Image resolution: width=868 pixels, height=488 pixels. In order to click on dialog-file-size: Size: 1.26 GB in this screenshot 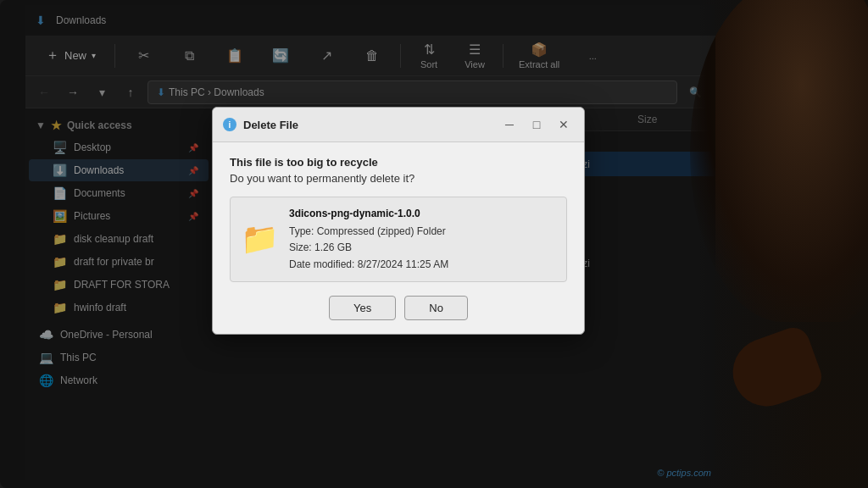, I will do `click(369, 247)`.